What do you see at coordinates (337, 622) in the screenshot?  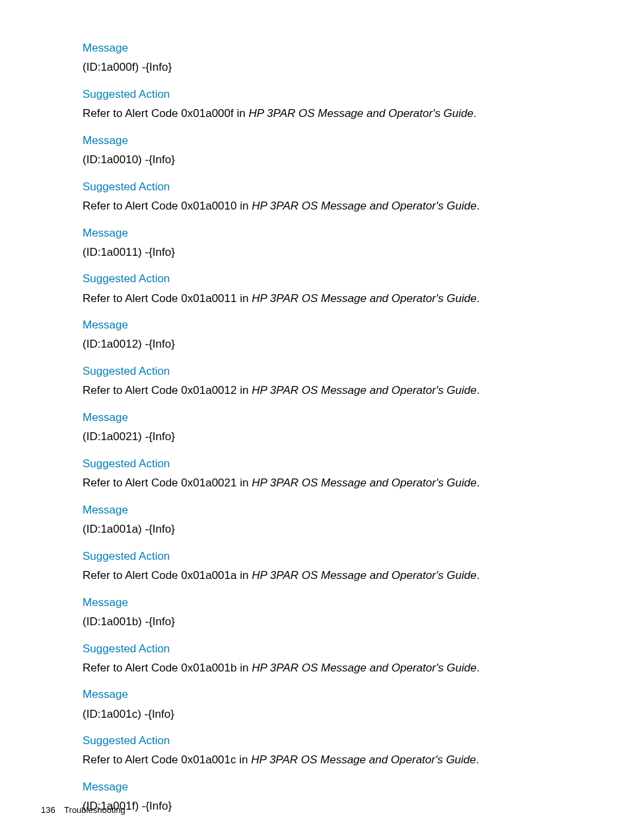 I see `message-body: (ID:1a001b) -{Info}` at bounding box center [337, 622].